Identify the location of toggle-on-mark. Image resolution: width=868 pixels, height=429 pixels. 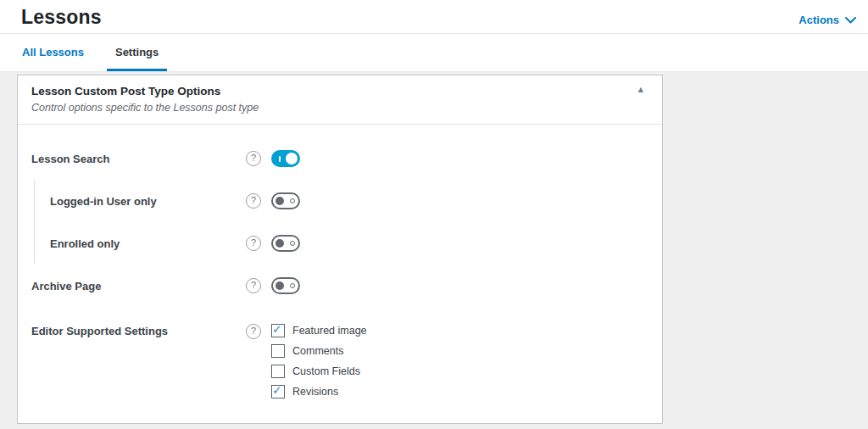
(280, 159).